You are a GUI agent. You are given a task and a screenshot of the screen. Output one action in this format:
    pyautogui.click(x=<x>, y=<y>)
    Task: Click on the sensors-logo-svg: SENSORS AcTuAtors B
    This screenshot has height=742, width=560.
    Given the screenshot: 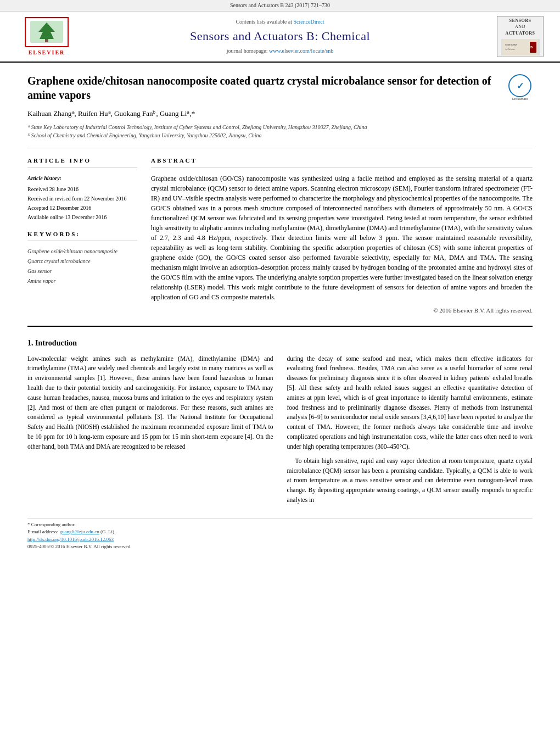 What is the action you would take?
    pyautogui.click(x=520, y=47)
    